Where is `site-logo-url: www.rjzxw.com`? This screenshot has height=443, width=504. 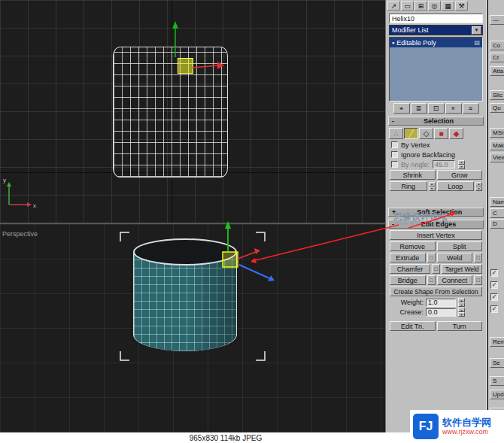 site-logo-url: www.rjzxw.com is located at coordinates (466, 432).